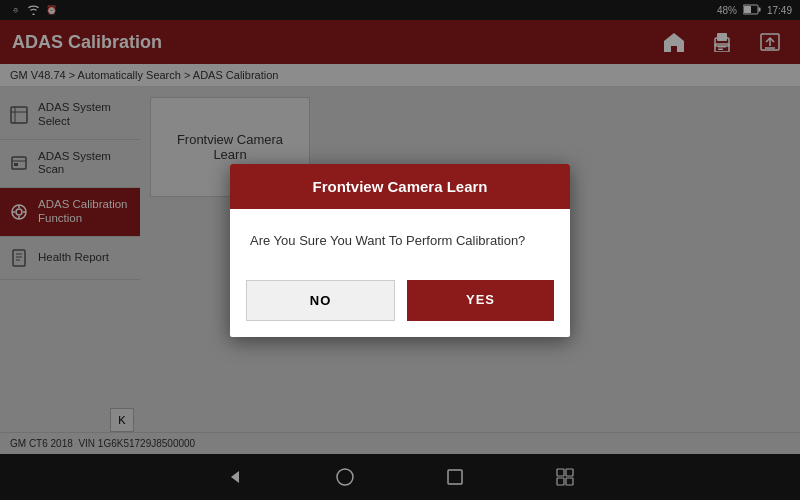 The image size is (800, 500). I want to click on confirmation-modal: Frontview Camera Learn Are You Sure You …, so click(400, 250).